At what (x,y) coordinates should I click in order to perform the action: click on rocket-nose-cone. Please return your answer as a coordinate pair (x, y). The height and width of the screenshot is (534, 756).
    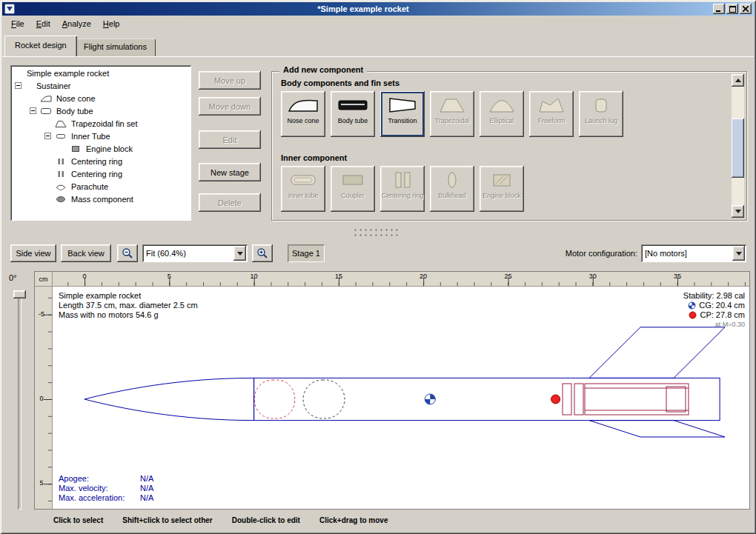
    Looking at the image, I should click on (169, 398).